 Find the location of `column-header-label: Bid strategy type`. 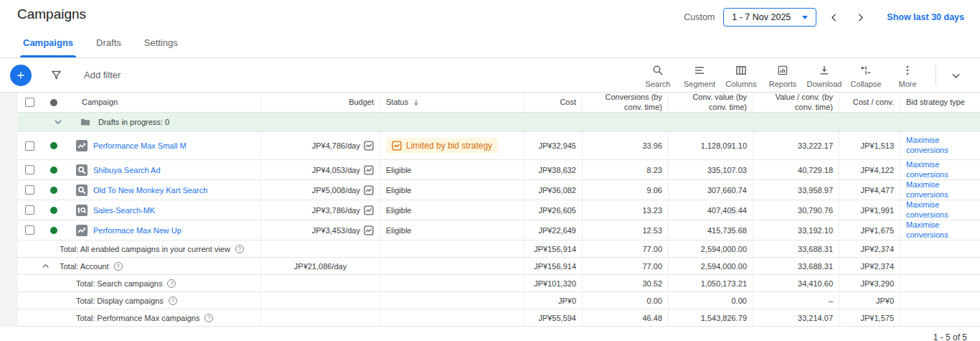

column-header-label: Bid strategy type is located at coordinates (936, 102).